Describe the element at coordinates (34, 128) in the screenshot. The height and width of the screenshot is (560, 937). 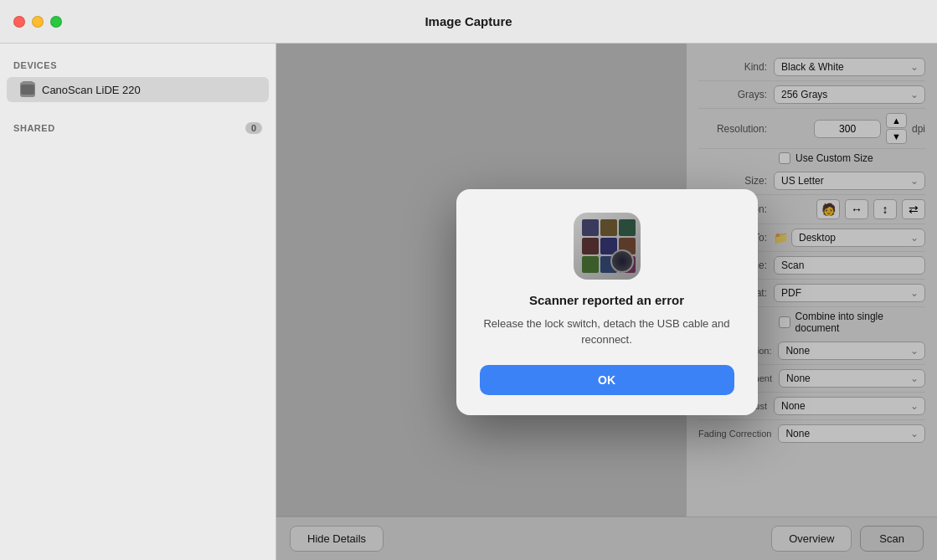
I see `shared-section-header: SHARED` at that location.